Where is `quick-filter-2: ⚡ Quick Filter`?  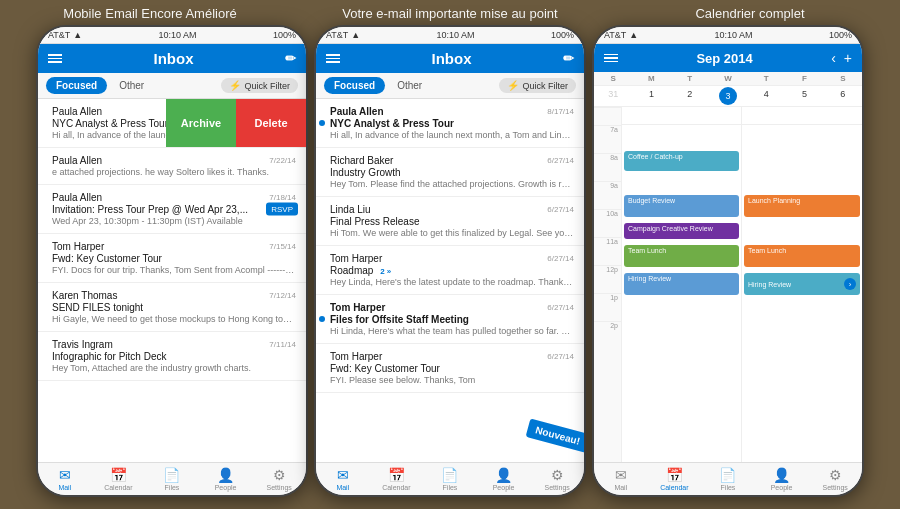 quick-filter-2: ⚡ Quick Filter is located at coordinates (538, 86).